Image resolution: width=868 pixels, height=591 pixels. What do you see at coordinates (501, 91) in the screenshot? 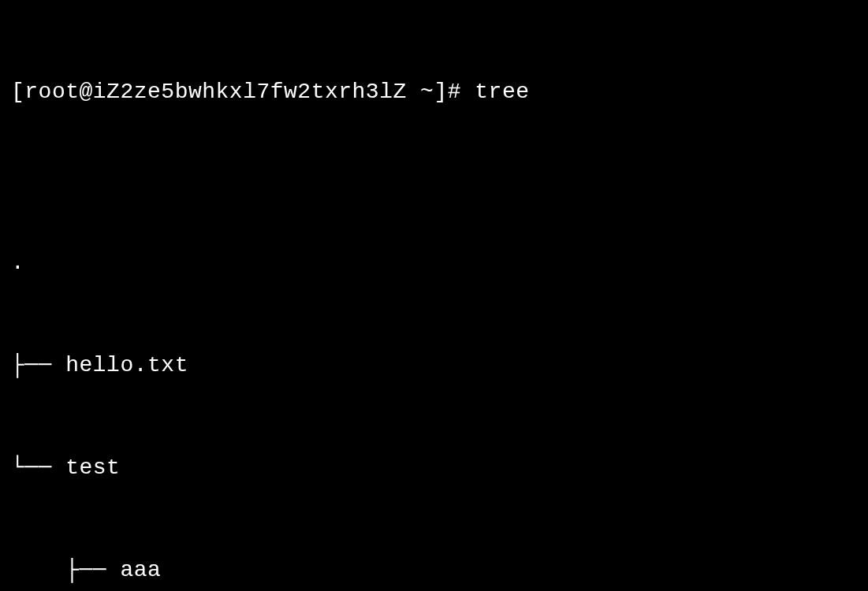
I see `shell-command: tree` at bounding box center [501, 91].